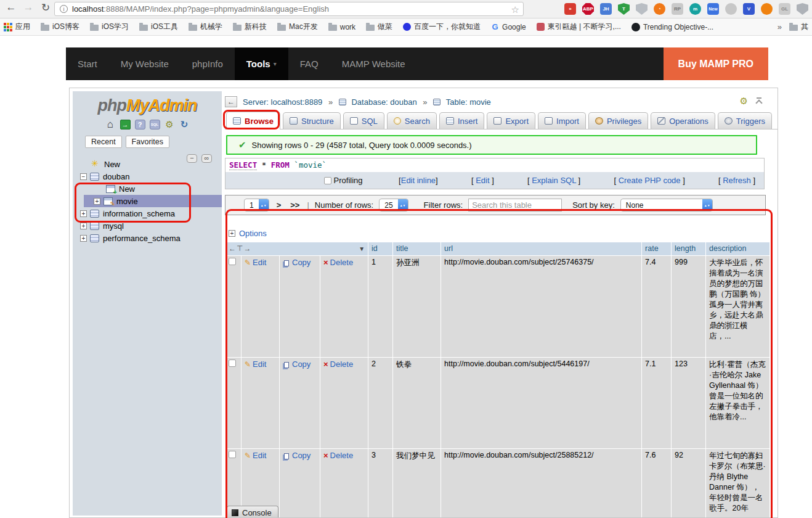  What do you see at coordinates (588, 9) in the screenshot?
I see `extension-icon: ABP` at bounding box center [588, 9].